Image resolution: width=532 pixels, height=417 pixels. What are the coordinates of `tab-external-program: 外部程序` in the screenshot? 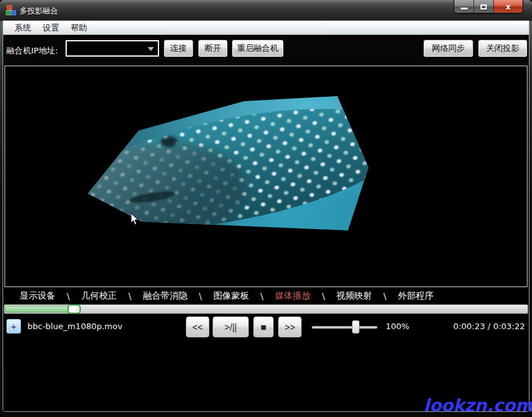 It's located at (416, 296).